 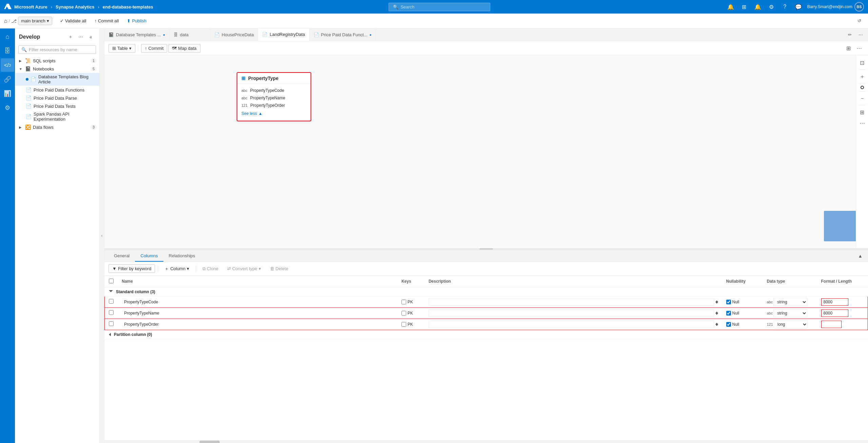 What do you see at coordinates (571, 324) in the screenshot?
I see `row-2-desc-input` at bounding box center [571, 324].